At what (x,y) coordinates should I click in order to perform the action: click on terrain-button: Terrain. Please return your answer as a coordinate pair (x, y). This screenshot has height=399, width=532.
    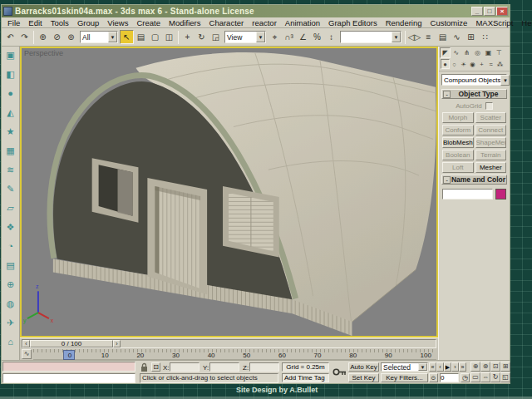
    Looking at the image, I should click on (491, 155).